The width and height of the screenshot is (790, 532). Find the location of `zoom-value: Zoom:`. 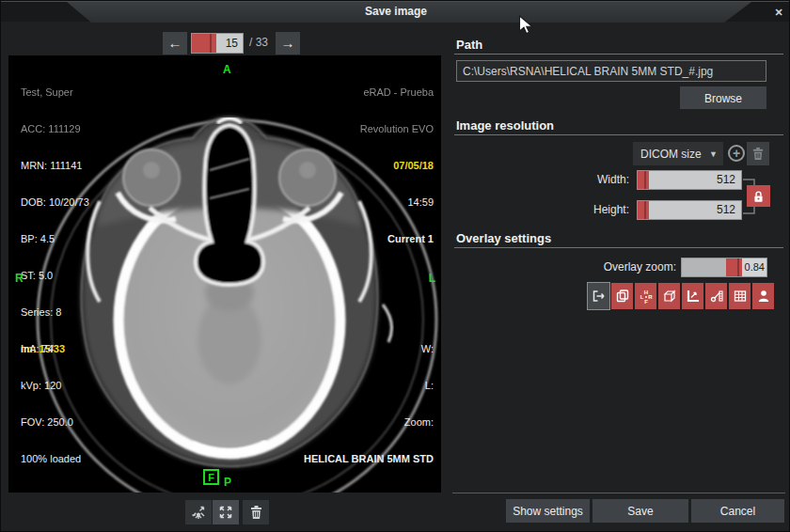

zoom-value: Zoom: is located at coordinates (369, 423).